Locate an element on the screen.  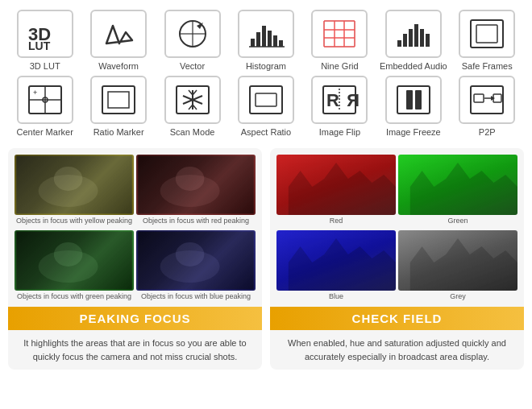
icon-box-image-freeze is located at coordinates (414, 100).